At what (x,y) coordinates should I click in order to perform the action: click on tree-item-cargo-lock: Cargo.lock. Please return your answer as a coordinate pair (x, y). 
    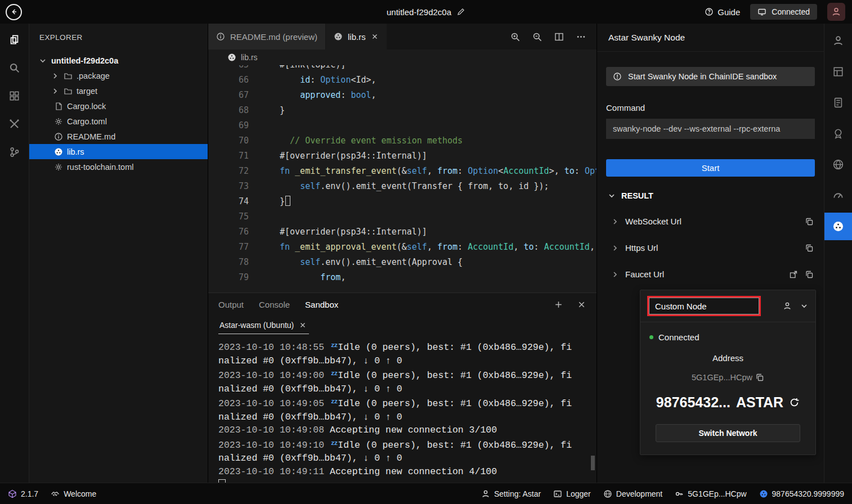
    Looking at the image, I should click on (118, 106).